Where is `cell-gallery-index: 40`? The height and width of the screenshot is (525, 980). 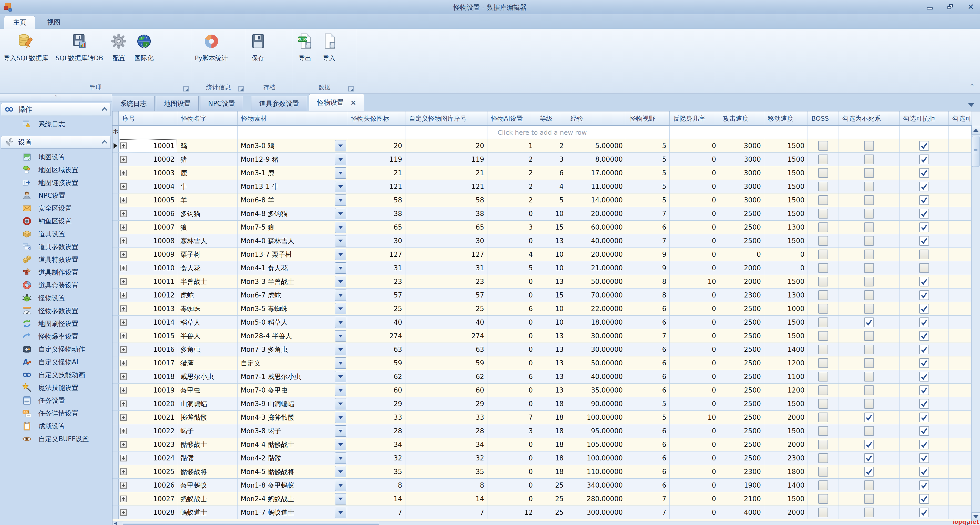
cell-gallery-index: 40 is located at coordinates (447, 323).